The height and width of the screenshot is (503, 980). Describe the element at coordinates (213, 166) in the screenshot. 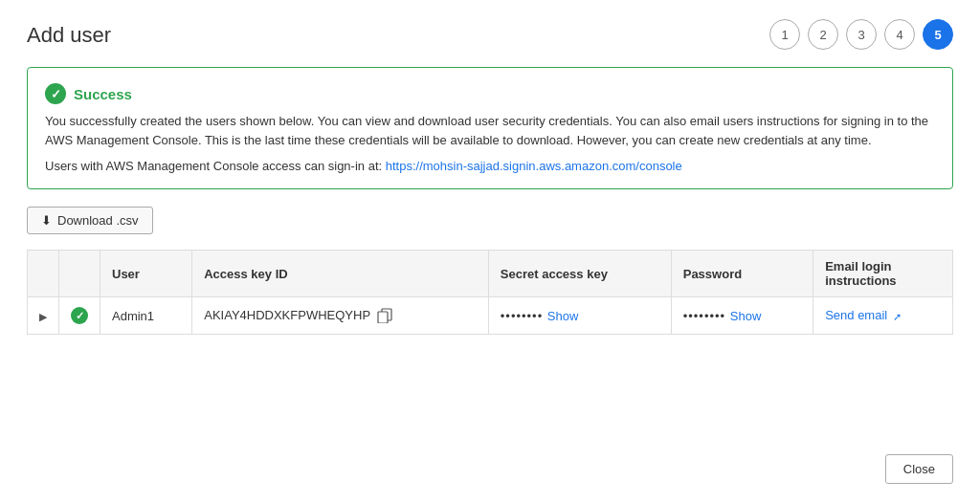

I see `console-url-label: Users with AWS Management Console access…` at that location.